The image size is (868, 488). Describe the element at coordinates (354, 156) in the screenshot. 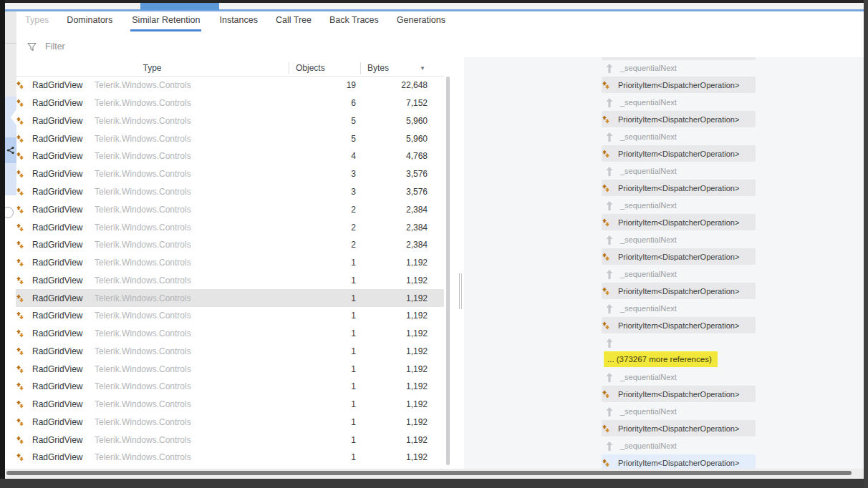

I see `objects-count: 4` at that location.